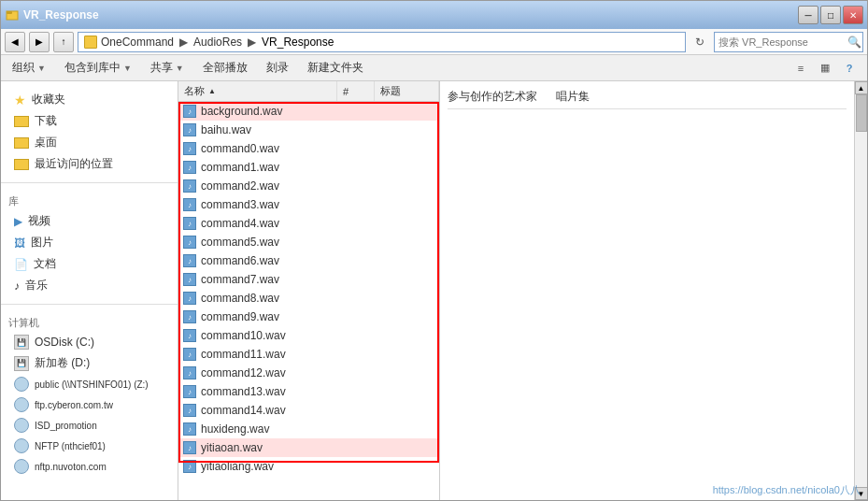  I want to click on file-item: command4.wav, so click(308, 223).